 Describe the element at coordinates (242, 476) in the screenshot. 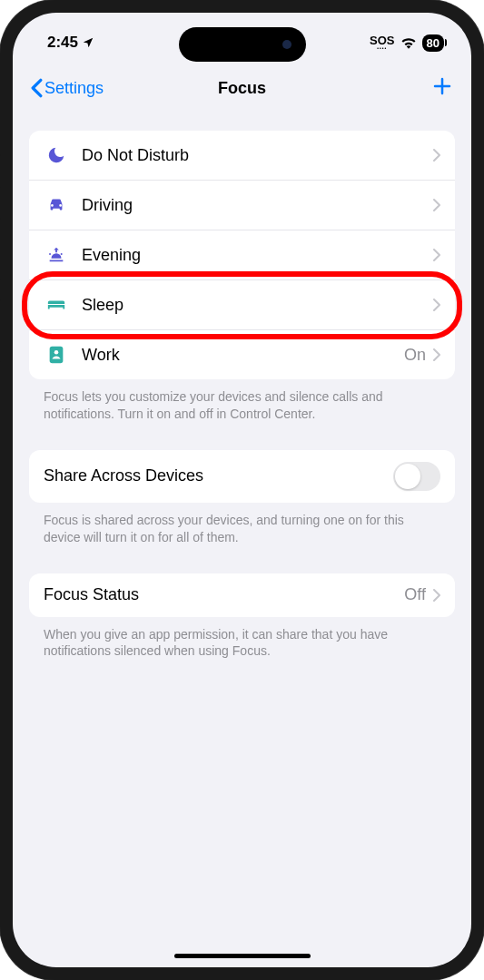

I see `share-across-devices-row: Share Across Devices` at that location.